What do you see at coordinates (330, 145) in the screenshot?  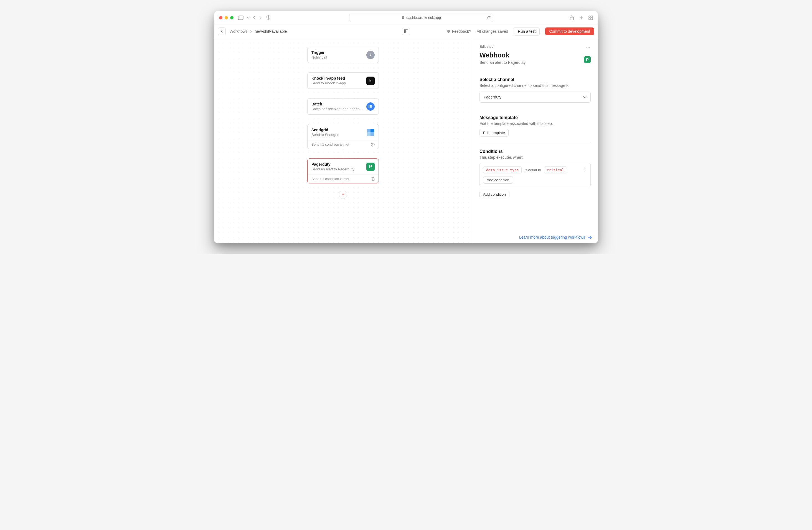 I see `node-condition-summary: Sent if 1 condition is met` at bounding box center [330, 145].